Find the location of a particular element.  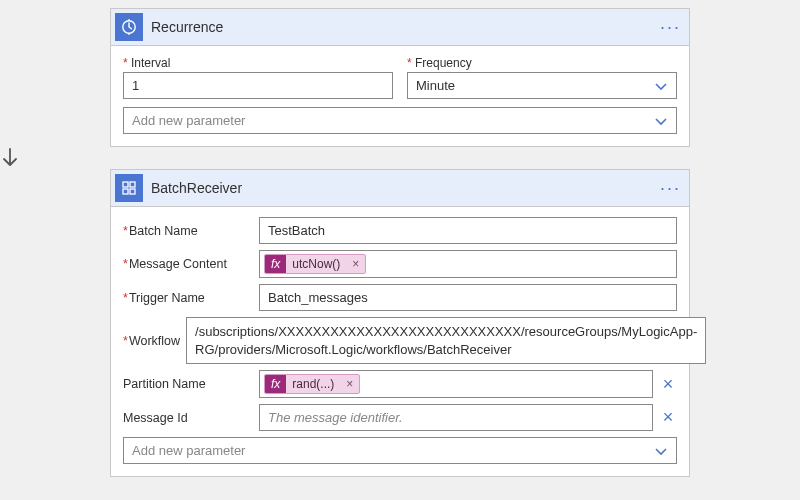

partition-remove-button: × is located at coordinates (668, 384).